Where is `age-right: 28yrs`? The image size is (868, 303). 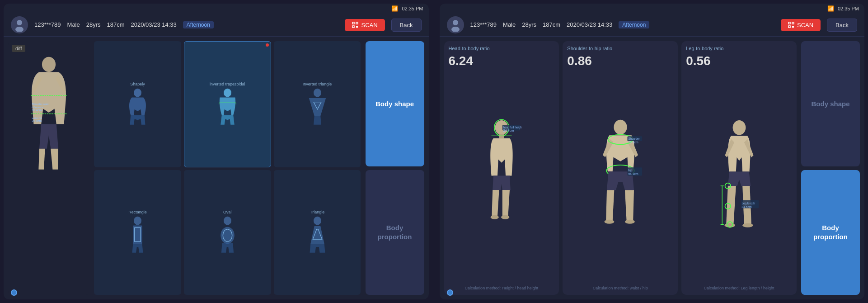
age-right: 28yrs is located at coordinates (529, 25).